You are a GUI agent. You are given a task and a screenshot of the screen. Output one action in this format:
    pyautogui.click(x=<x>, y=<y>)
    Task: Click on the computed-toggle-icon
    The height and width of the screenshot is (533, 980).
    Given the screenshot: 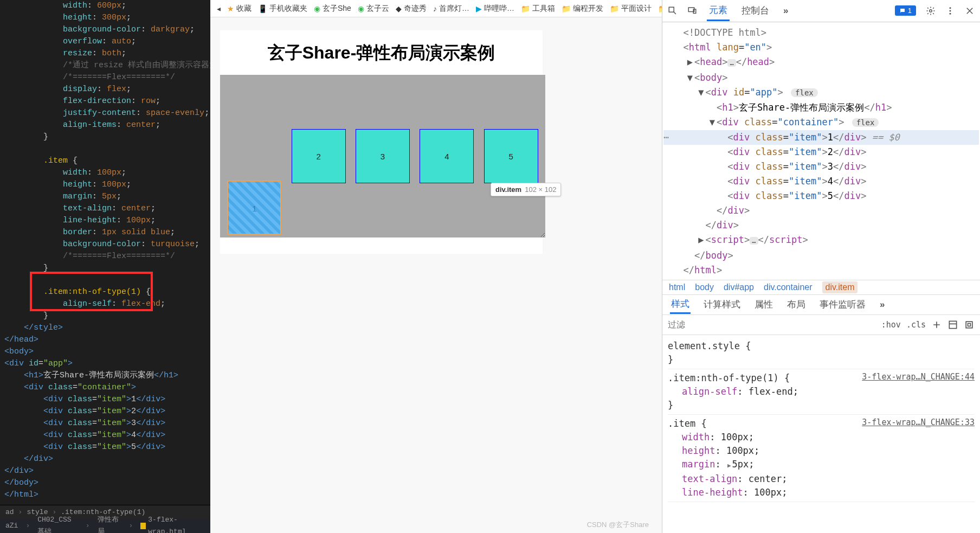 What is the action you would take?
    pyautogui.click(x=953, y=325)
    